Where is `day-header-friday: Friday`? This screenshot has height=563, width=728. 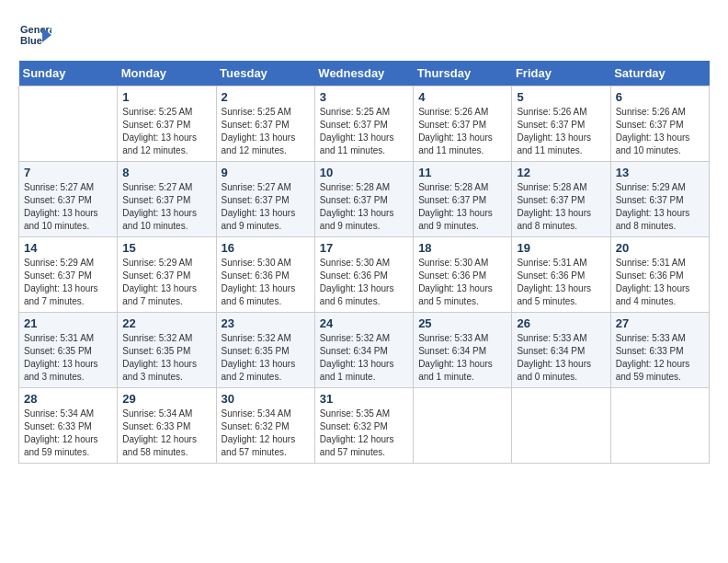
day-header-friday: Friday is located at coordinates (561, 74).